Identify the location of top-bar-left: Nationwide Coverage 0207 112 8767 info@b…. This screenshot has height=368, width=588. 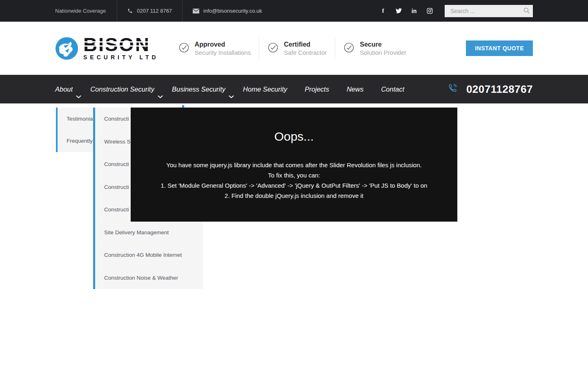
(164, 11).